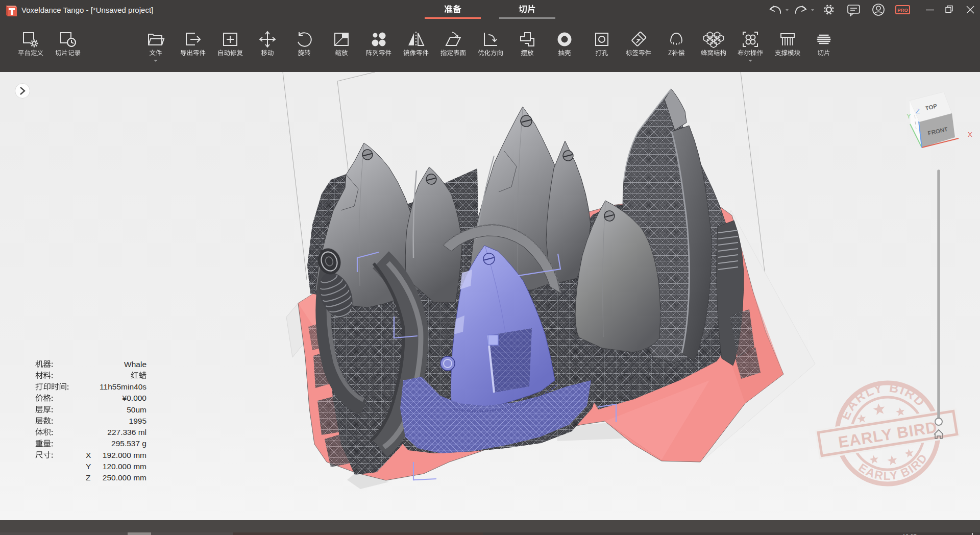 The image size is (980, 535). Describe the element at coordinates (127, 432) in the screenshot. I see `svg-text: 227.336 ml` at that location.